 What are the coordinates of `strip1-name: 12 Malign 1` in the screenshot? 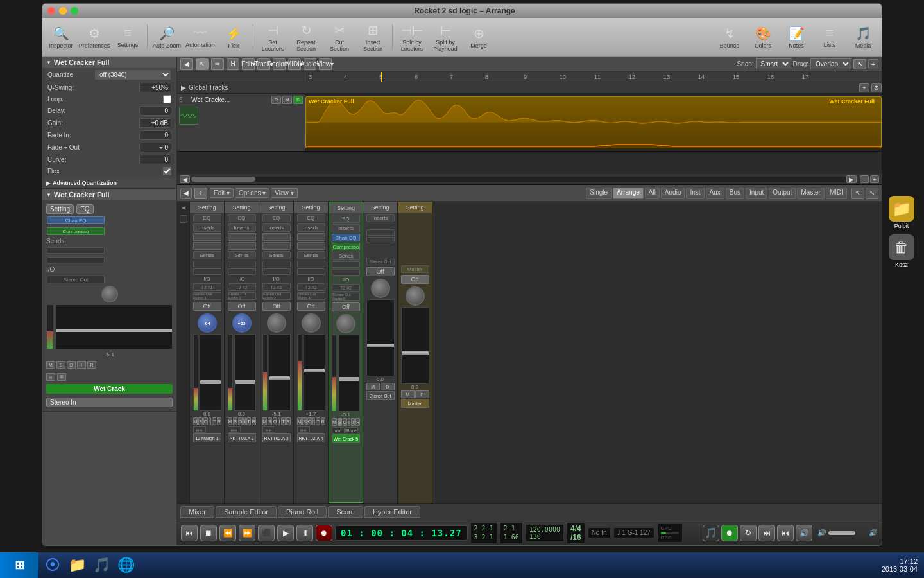 It's located at (207, 438).